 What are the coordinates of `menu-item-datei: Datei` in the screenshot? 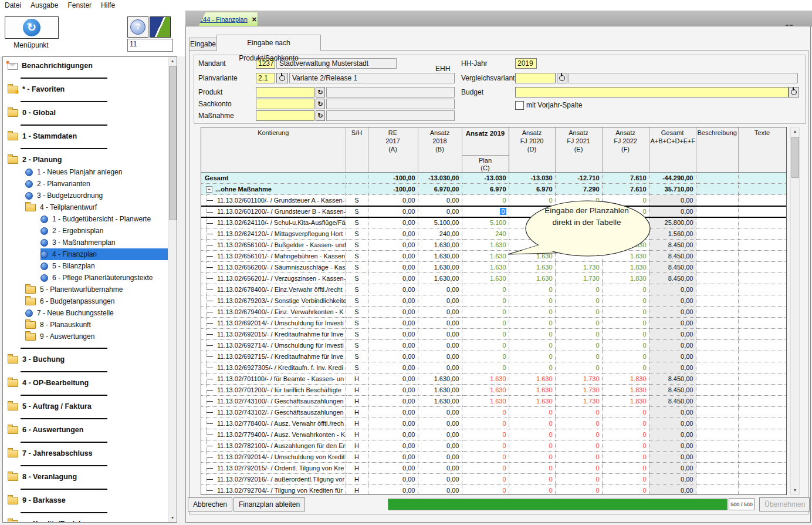 It's located at (13, 5).